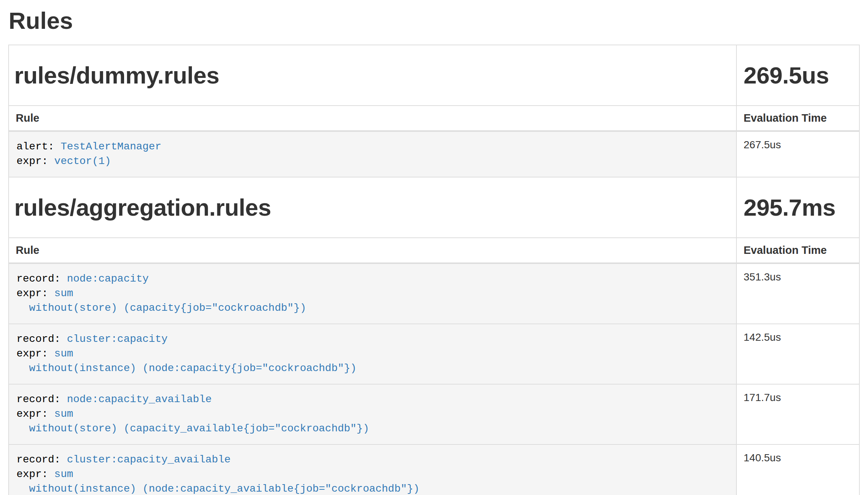 The width and height of the screenshot is (868, 495). Describe the element at coordinates (373, 339) in the screenshot. I see `rule-code-line: record: cluster:capacity` at that location.